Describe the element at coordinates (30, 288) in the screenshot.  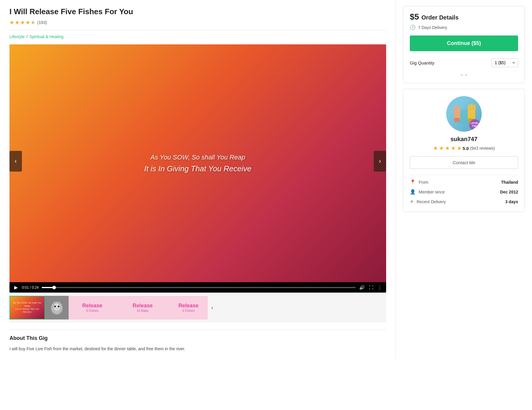
I see `video-time: 0:01 / 0:24` at that location.